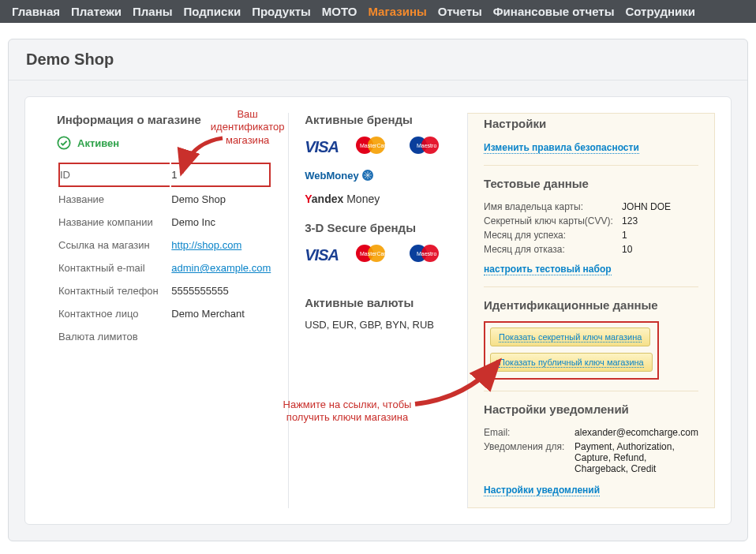  What do you see at coordinates (207, 245) in the screenshot?
I see `shop-url-link: http://shop.com` at bounding box center [207, 245].